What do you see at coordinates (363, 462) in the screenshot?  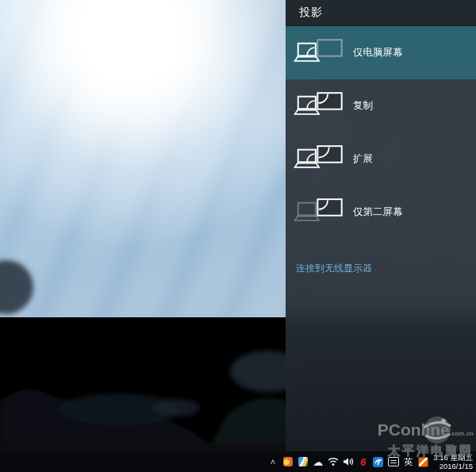 I see `red-app-icon: 6` at bounding box center [363, 462].